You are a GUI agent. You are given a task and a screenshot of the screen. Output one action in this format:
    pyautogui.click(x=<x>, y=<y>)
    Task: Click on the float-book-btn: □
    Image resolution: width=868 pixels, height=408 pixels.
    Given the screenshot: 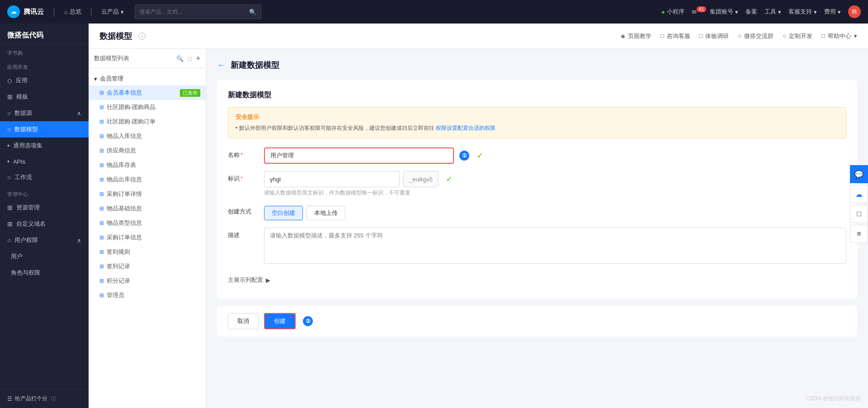 What is the action you would take?
    pyautogui.click(x=859, y=214)
    